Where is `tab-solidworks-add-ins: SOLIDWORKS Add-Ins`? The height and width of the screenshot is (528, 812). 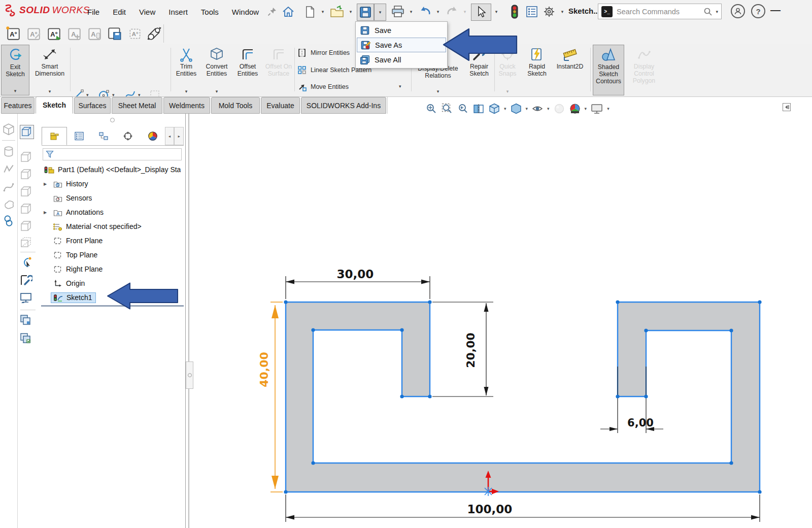 tab-solidworks-add-ins: SOLIDWORKS Add-Ins is located at coordinates (344, 106).